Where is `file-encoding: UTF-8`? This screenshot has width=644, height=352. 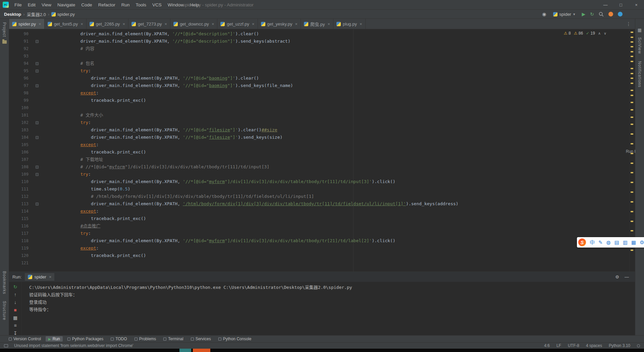
file-encoding: UTF-8 is located at coordinates (574, 346).